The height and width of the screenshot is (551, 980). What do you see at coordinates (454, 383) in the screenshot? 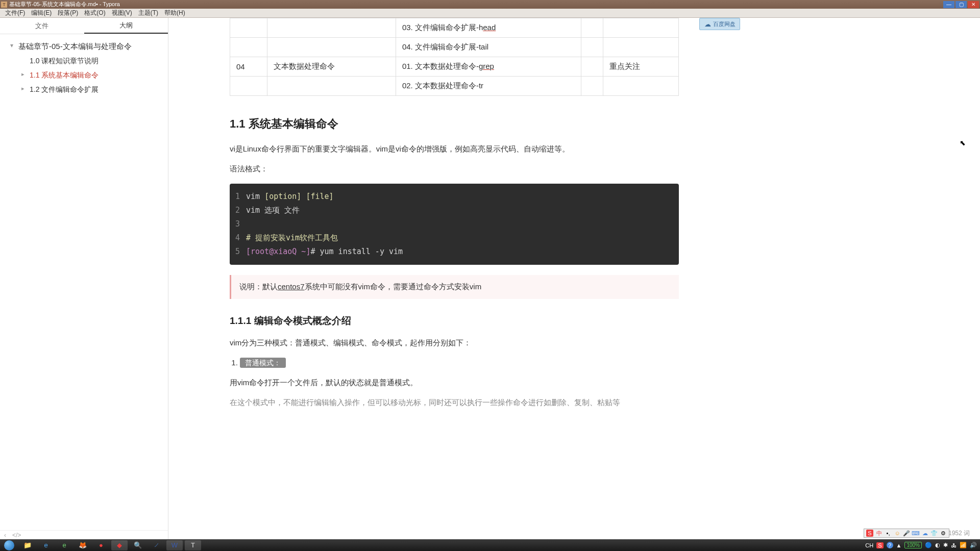
I see `paragraph: 用vim命令打开一个文件后，默认的状态就是普通模式。` at bounding box center [454, 383].